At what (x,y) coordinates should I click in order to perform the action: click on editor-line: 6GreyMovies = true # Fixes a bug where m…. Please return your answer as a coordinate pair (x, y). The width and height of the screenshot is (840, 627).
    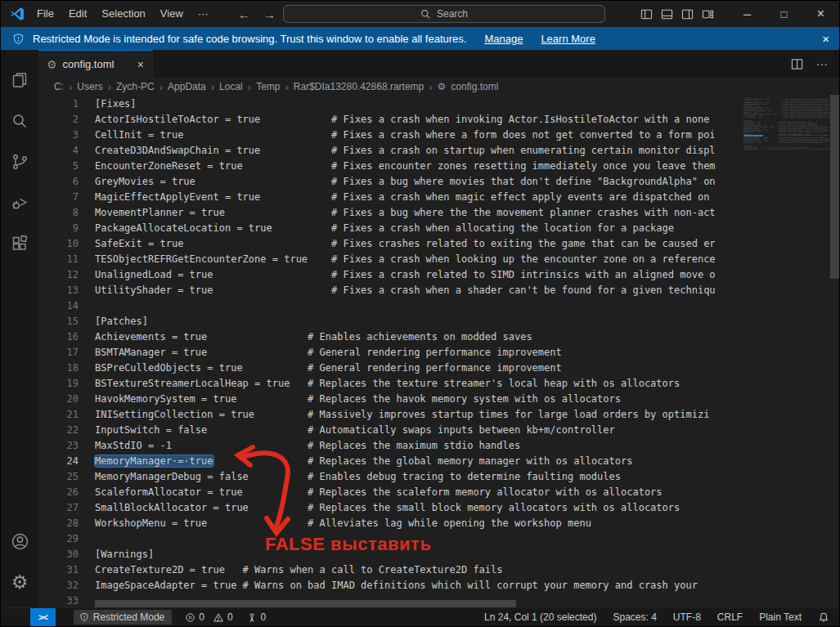
    Looking at the image, I should click on (391, 181).